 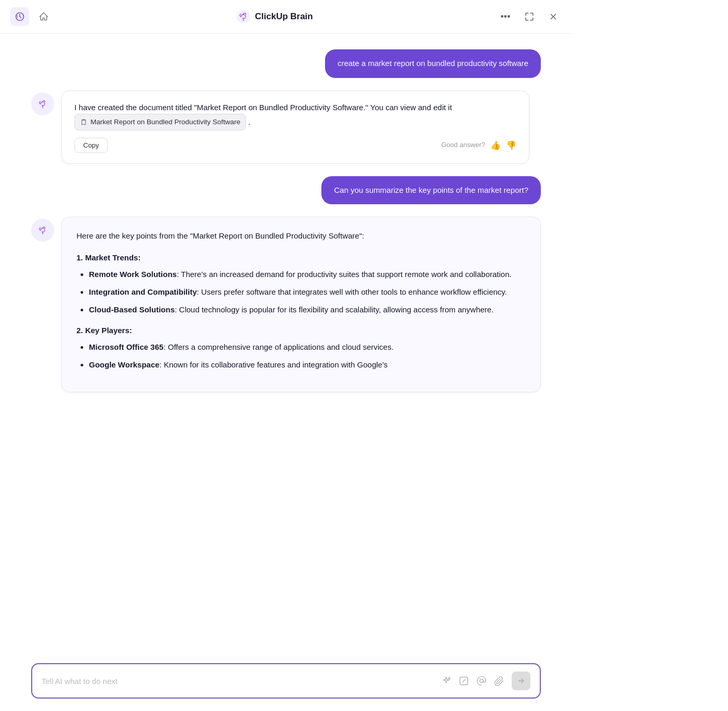 What do you see at coordinates (286, 681) in the screenshot?
I see `input-wrapper` at bounding box center [286, 681].